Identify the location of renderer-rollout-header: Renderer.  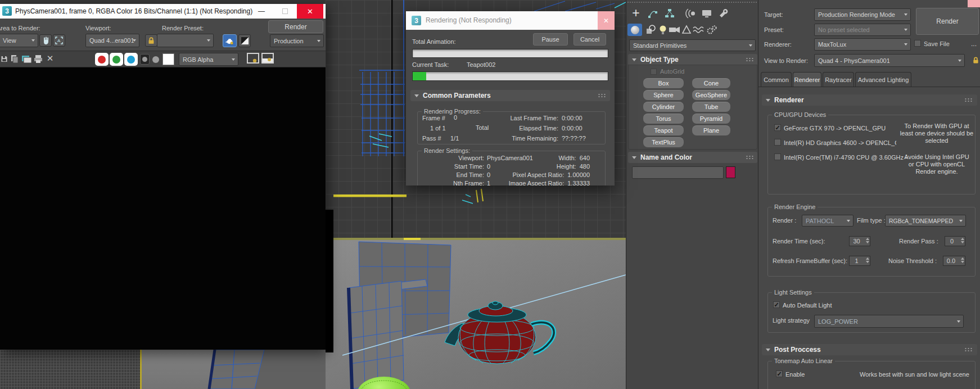
(869, 100).